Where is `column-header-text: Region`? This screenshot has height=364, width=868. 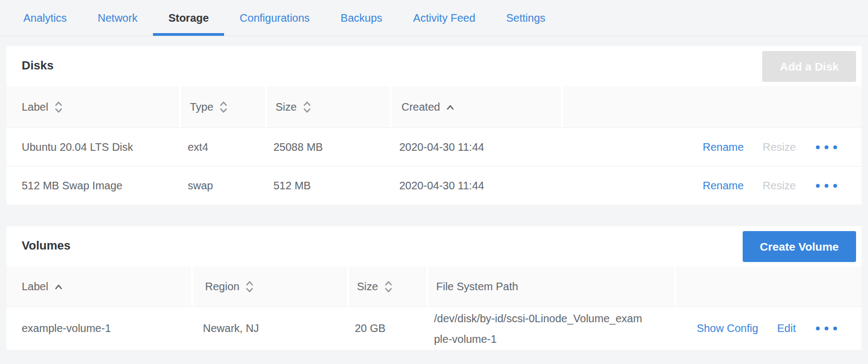 column-header-text: Region is located at coordinates (222, 286).